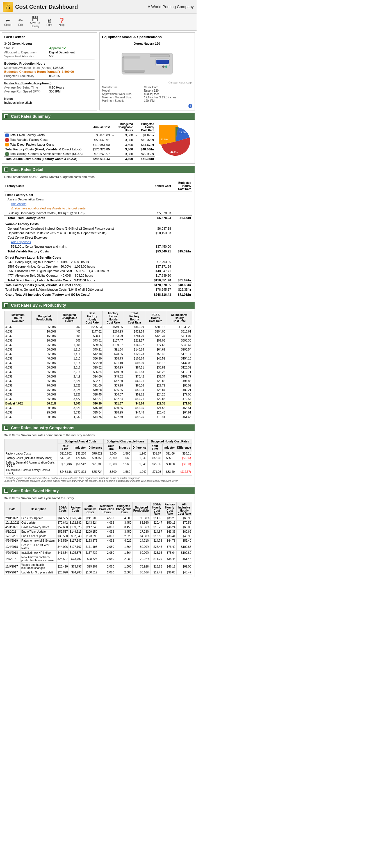 The width and height of the screenshot is (383, 868). I want to click on add-assets-link: Add Assets, so click(19, 204).